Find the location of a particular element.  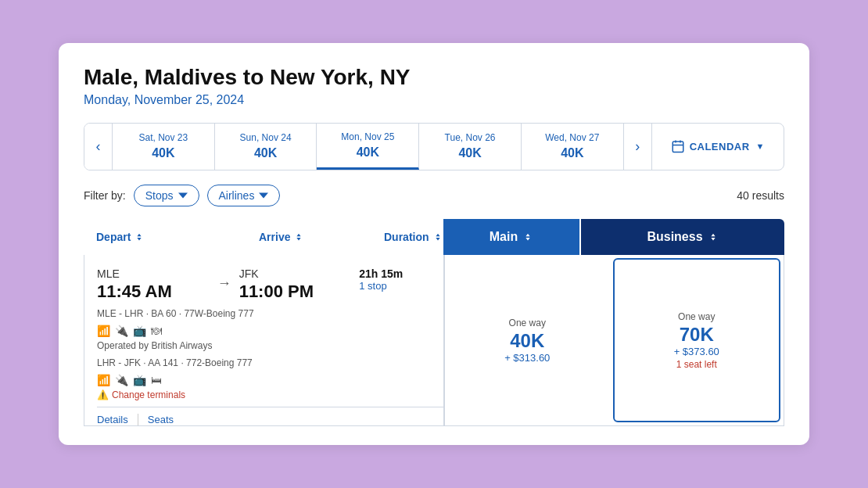

calendar-label: CALENDAR is located at coordinates (719, 147).